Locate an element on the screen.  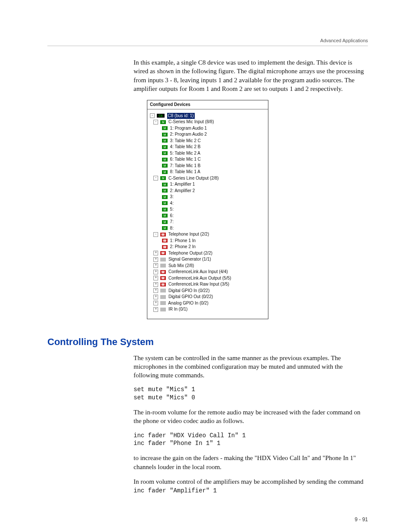
configured-devices-title: Configured Devices is located at coordinates (208, 105).